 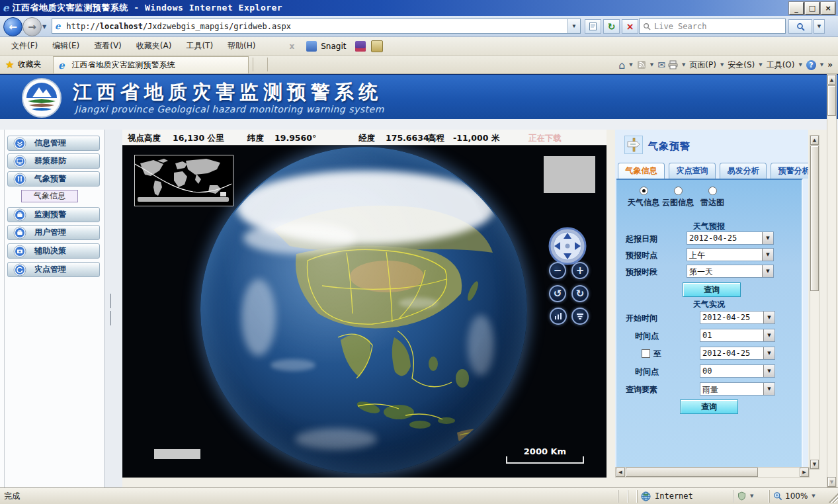 I want to click on forecast-date-select: 2012-04-25▼, so click(x=730, y=238).